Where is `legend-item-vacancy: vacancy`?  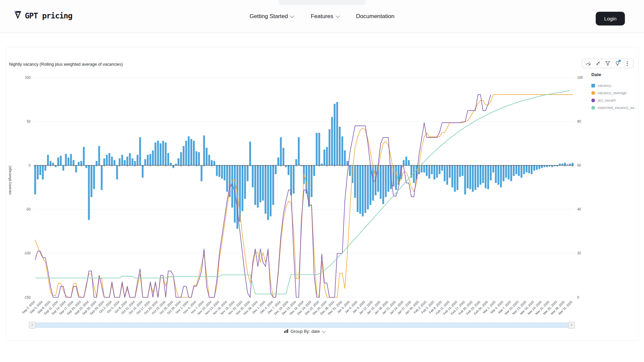 legend-item-vacancy: vacancy is located at coordinates (614, 85).